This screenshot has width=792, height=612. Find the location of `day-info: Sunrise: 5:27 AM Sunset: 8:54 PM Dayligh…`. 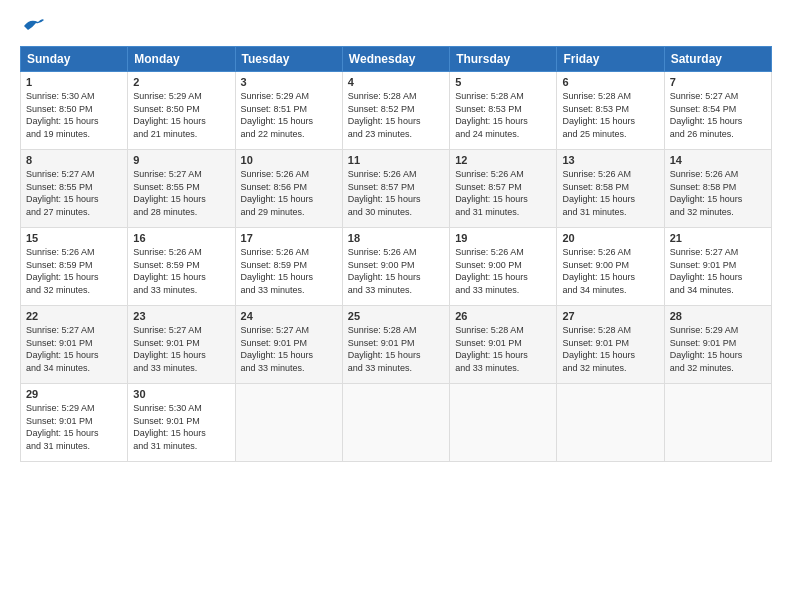

day-info: Sunrise: 5:27 AM Sunset: 8:54 PM Dayligh… is located at coordinates (718, 115).